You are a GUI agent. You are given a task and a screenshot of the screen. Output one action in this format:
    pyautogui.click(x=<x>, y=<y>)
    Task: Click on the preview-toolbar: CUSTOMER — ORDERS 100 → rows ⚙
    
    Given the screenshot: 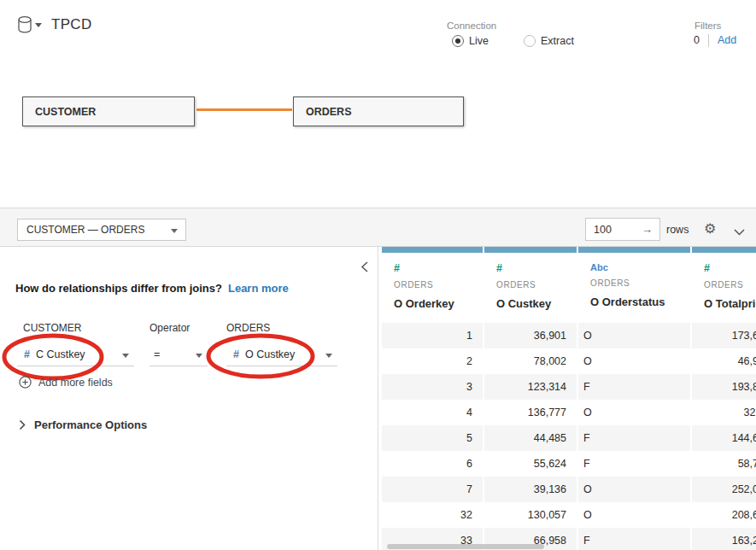 What is the action you would take?
    pyautogui.click(x=378, y=227)
    